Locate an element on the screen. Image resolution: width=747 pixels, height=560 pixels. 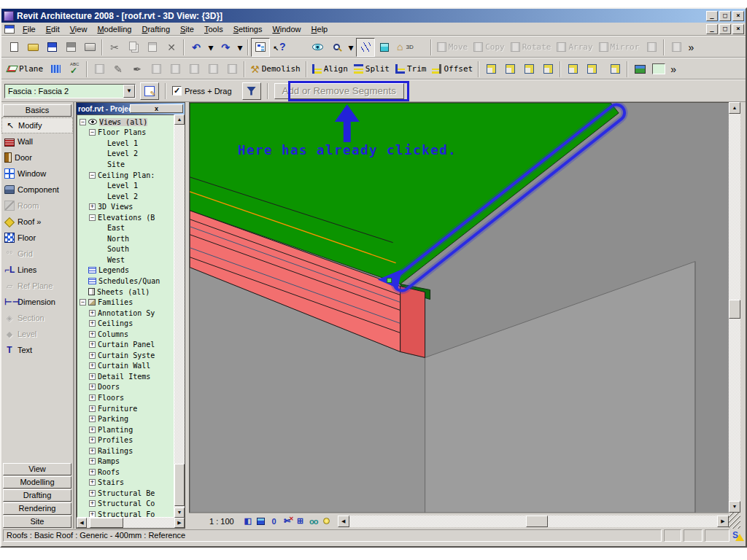
paint-button is located at coordinates (194, 69).